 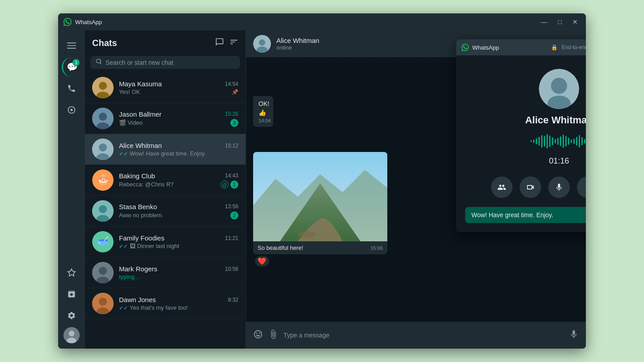 What do you see at coordinates (165, 63) in the screenshot?
I see `search-input-wrap` at bounding box center [165, 63].